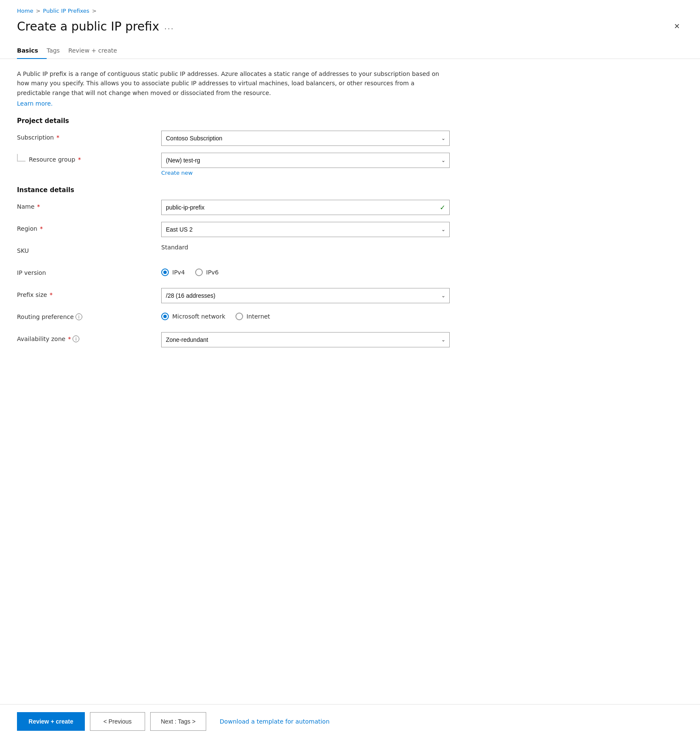 The height and width of the screenshot is (738, 700). I want to click on subscription-select-wrapper: Contoso Subscription ⌄, so click(305, 138).